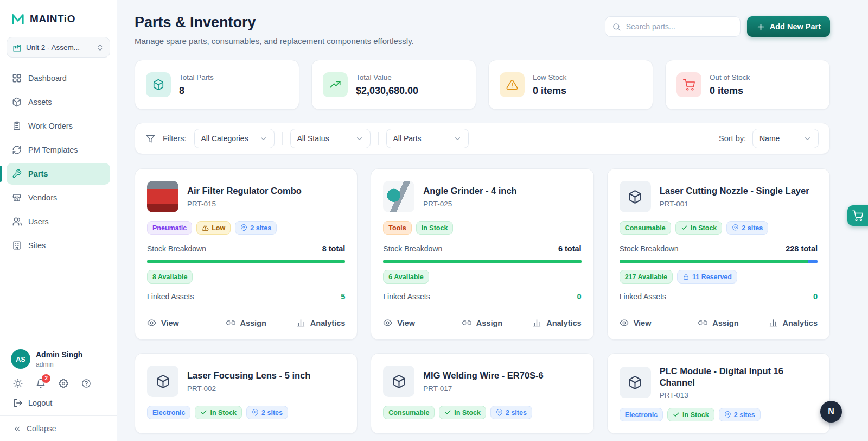 The height and width of the screenshot is (441, 868). I want to click on stat-out-of-stock: Out of Stock 0 items, so click(748, 85).